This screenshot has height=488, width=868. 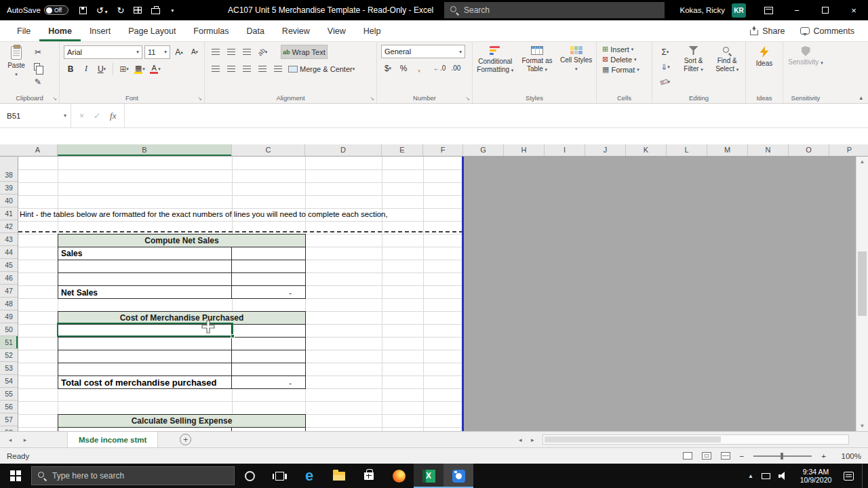 I want to click on firefox-button, so click(x=399, y=476).